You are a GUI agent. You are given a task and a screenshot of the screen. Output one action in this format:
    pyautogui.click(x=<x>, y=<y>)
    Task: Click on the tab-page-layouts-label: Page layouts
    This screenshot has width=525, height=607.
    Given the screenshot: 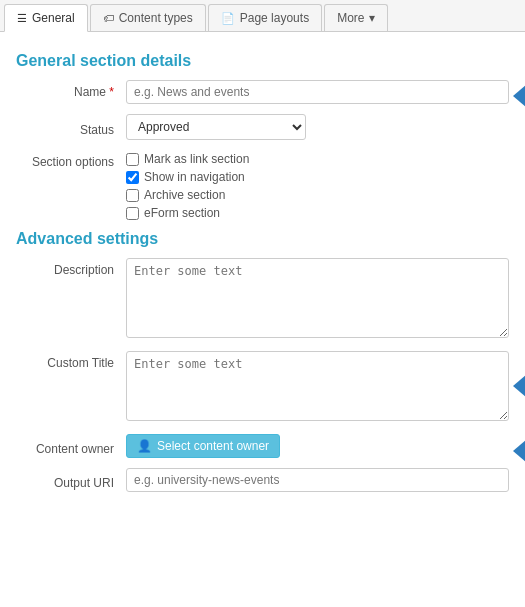 What is the action you would take?
    pyautogui.click(x=274, y=18)
    